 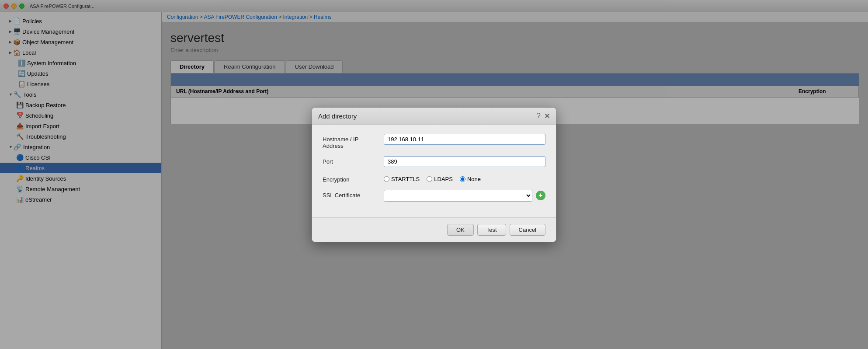 What do you see at coordinates (470, 179) in the screenshot?
I see `encryption-option-none: None` at bounding box center [470, 179].